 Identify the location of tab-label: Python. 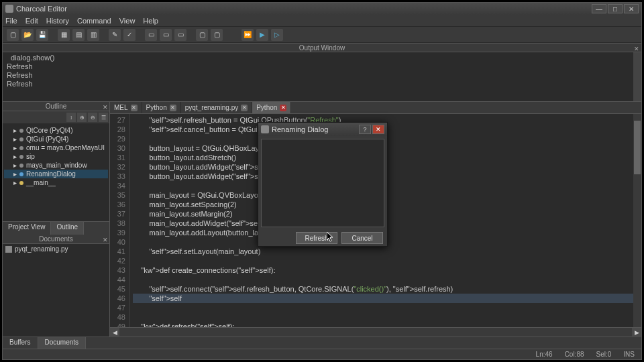
(267, 107).